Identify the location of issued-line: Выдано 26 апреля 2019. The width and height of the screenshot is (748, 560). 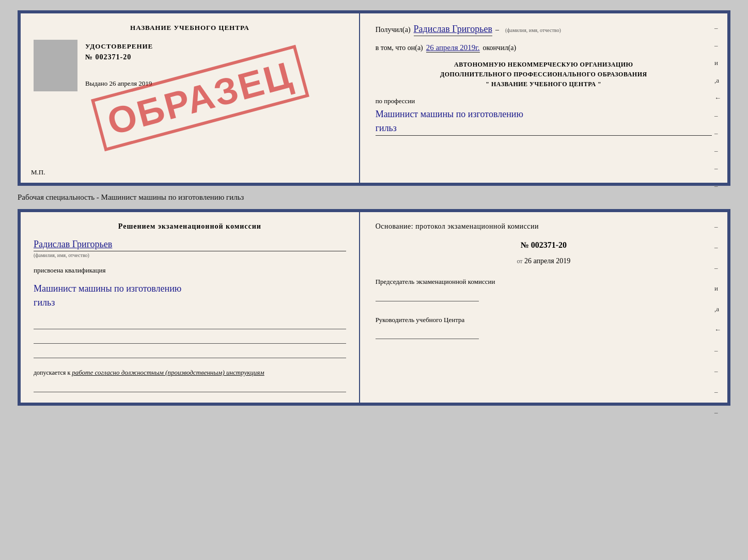
(119, 84).